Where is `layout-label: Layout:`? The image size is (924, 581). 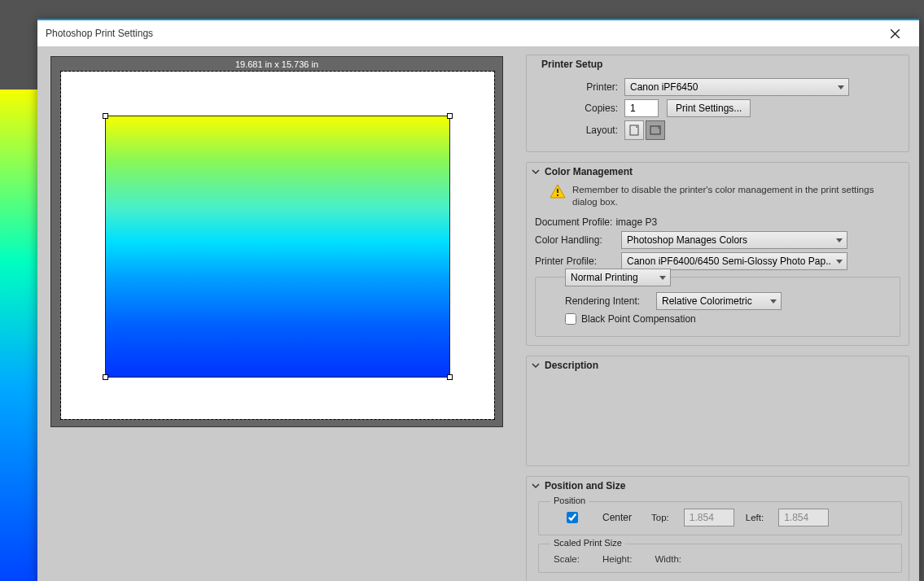 layout-label: Layout: is located at coordinates (587, 130).